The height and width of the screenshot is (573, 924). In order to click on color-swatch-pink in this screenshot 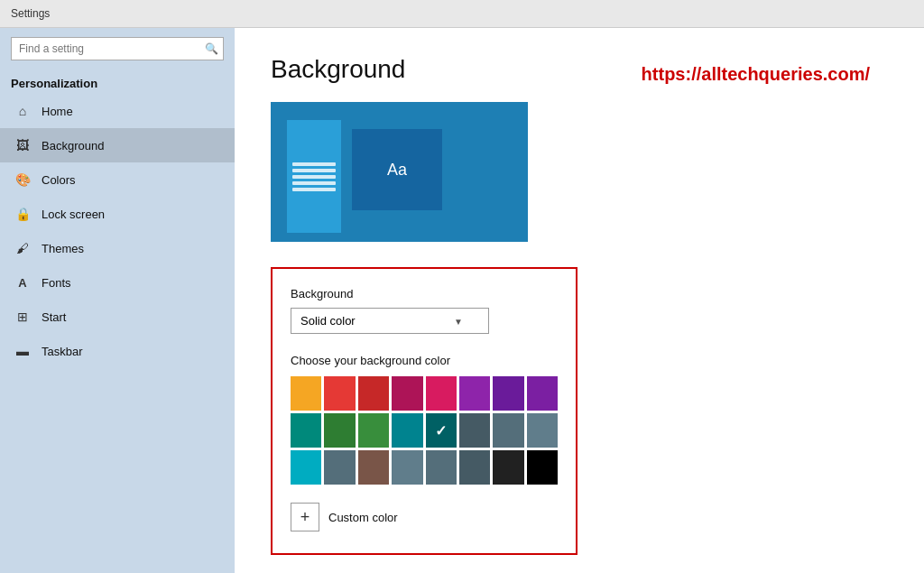, I will do `click(441, 393)`.